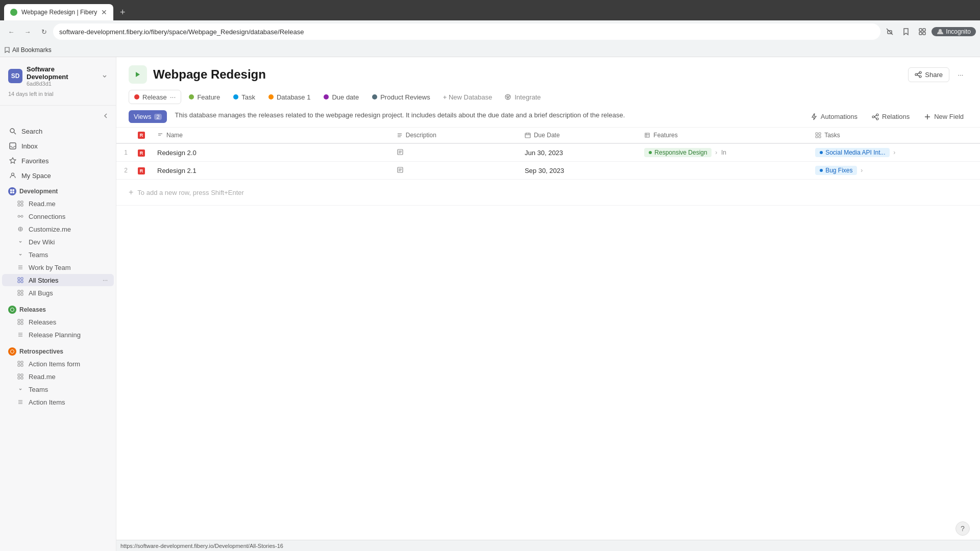 Image resolution: width=980 pixels, height=551 pixels. Describe the element at coordinates (454, 136) in the screenshot. I see `col-header-description: Description` at that location.